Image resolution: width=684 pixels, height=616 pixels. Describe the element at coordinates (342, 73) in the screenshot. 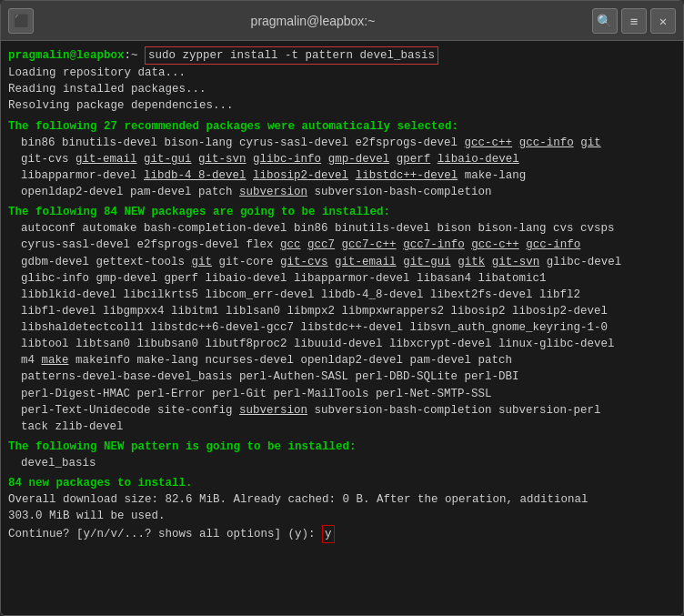

I see `output-line-loading: Loading repository data...` at that location.